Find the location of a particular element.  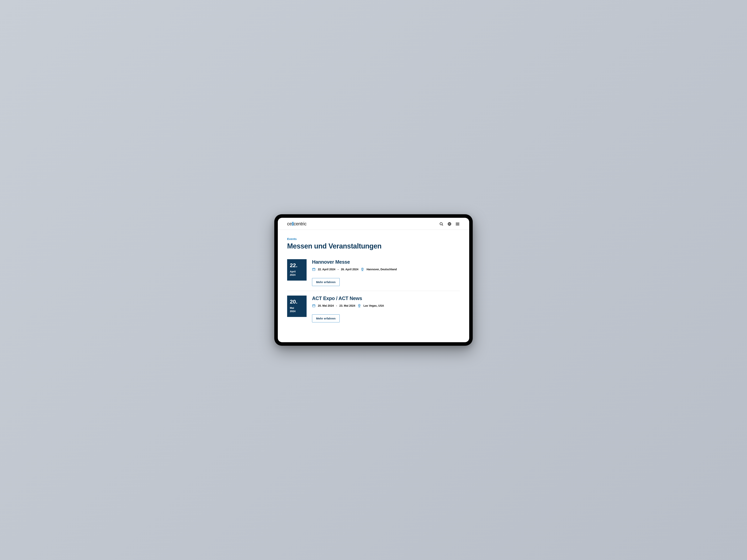

content: Events Messen und Veranstaltungen 22. Ap… is located at coordinates (374, 286).